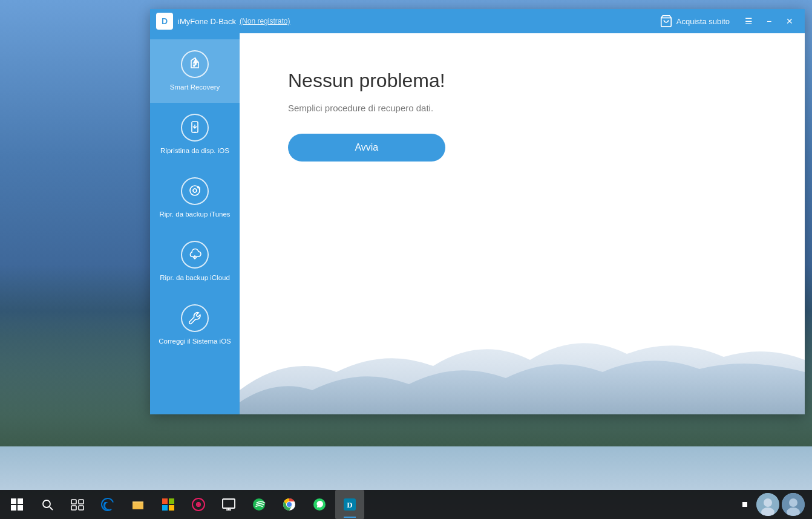 The width and height of the screenshot is (812, 519). I want to click on sidebar: Smart Recovery Ripristina da disp. iOS, so click(195, 224).